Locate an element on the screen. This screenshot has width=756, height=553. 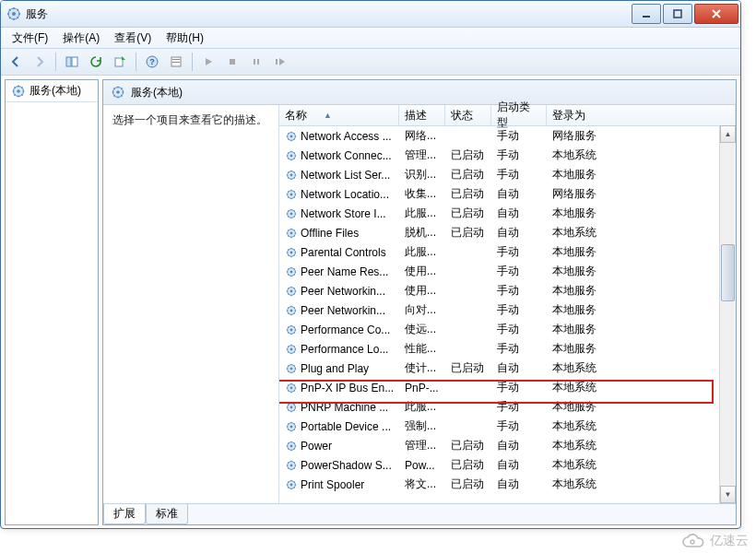
cell-logon: 本地服务 is located at coordinates (642, 291).